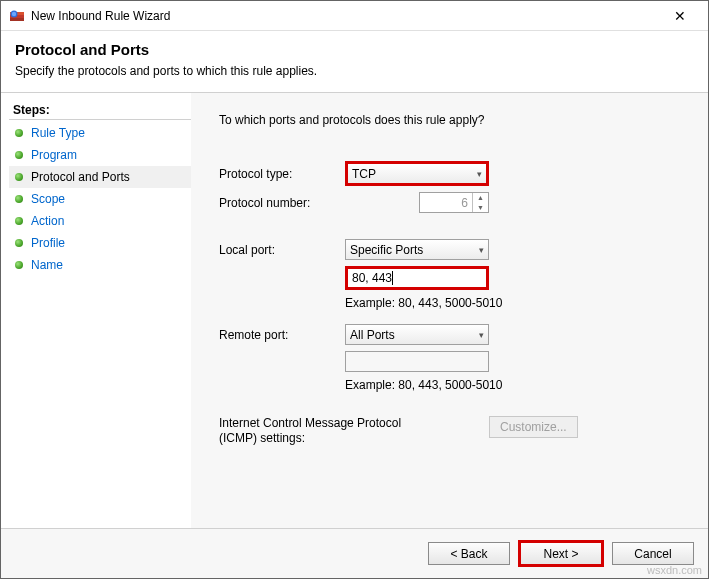 Image resolution: width=709 pixels, height=579 pixels. I want to click on back-label: < Back, so click(468, 554).